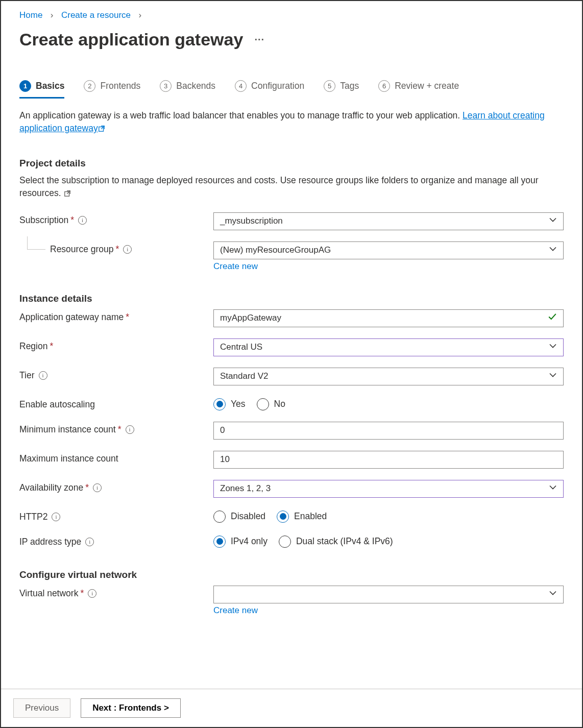 The width and height of the screenshot is (583, 728). Describe the element at coordinates (116, 516) in the screenshot. I see `label-http2: HTTP2 i` at that location.